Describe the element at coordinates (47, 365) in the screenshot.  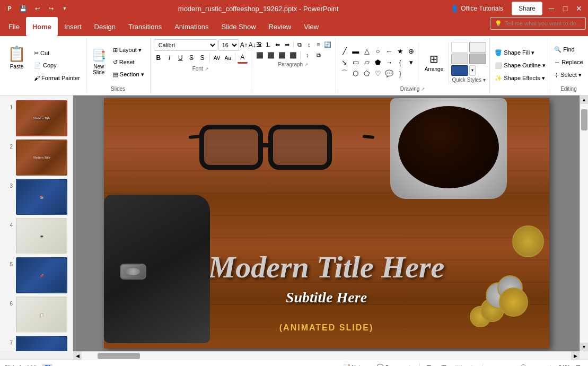
I see `accessibility-button: ♿` at that location.